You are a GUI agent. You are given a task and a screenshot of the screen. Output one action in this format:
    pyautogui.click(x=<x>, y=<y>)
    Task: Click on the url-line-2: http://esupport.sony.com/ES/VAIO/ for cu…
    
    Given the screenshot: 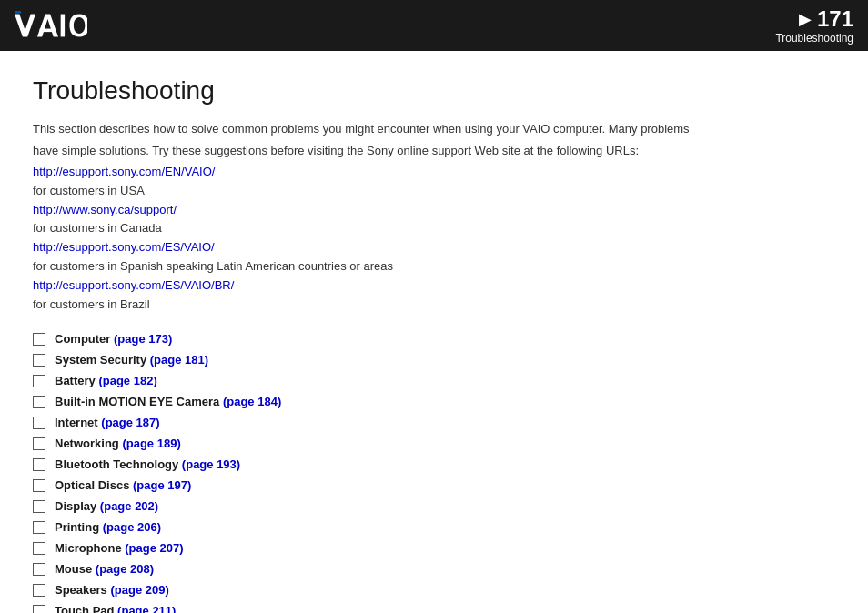 What is the action you would take?
    pyautogui.click(x=434, y=257)
    